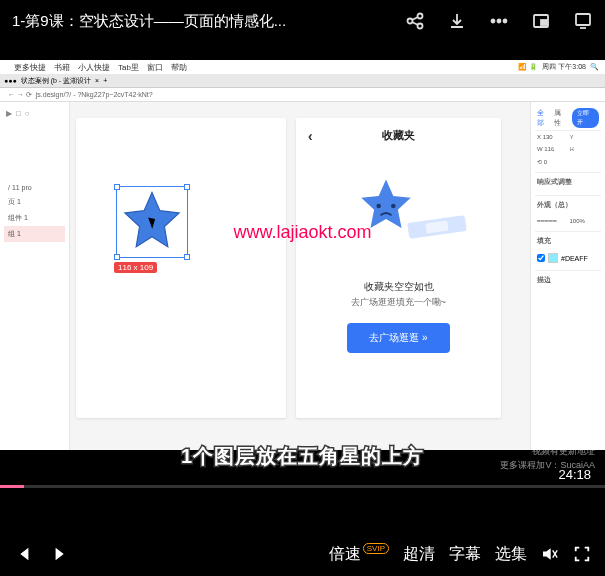 The width and height of the screenshot is (605, 576). I want to click on dimension-label: 116 x 109, so click(136, 268).